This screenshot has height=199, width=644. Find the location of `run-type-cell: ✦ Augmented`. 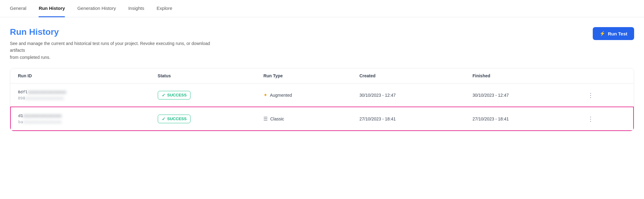

run-type-cell: ✦ Augmented is located at coordinates (304, 95).